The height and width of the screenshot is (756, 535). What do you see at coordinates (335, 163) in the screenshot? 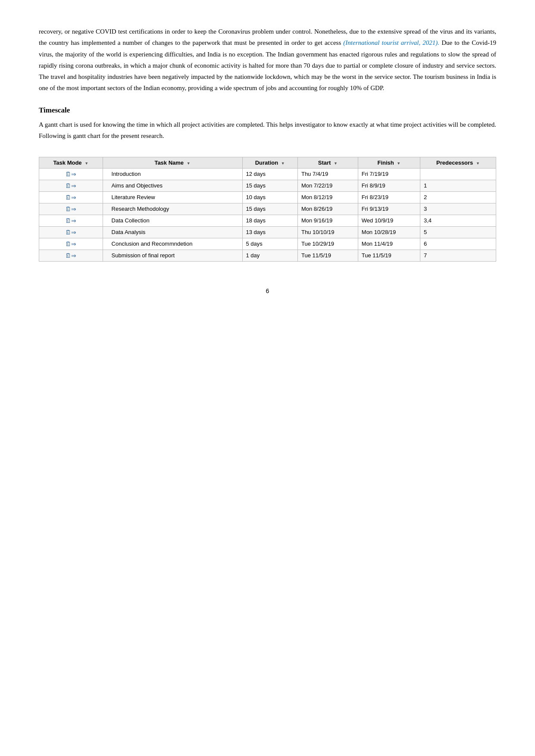
I see `start-sort-icon: ▼` at bounding box center [335, 163].